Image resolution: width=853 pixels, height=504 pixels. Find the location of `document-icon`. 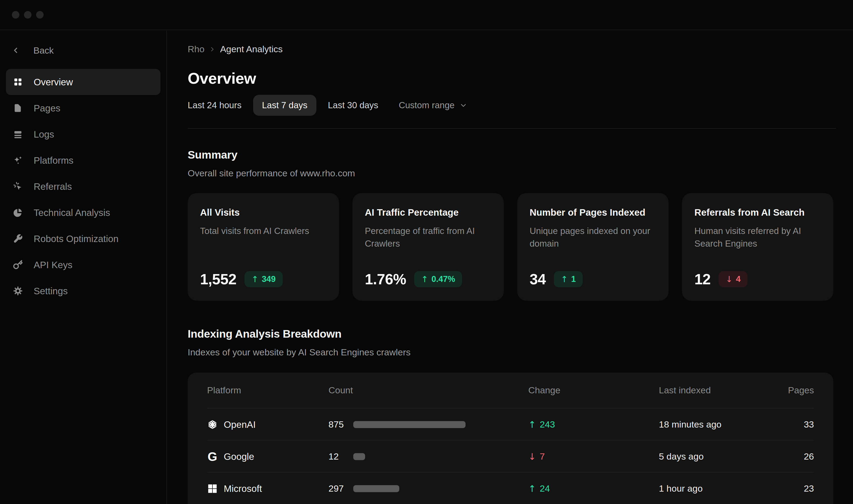

document-icon is located at coordinates (18, 108).